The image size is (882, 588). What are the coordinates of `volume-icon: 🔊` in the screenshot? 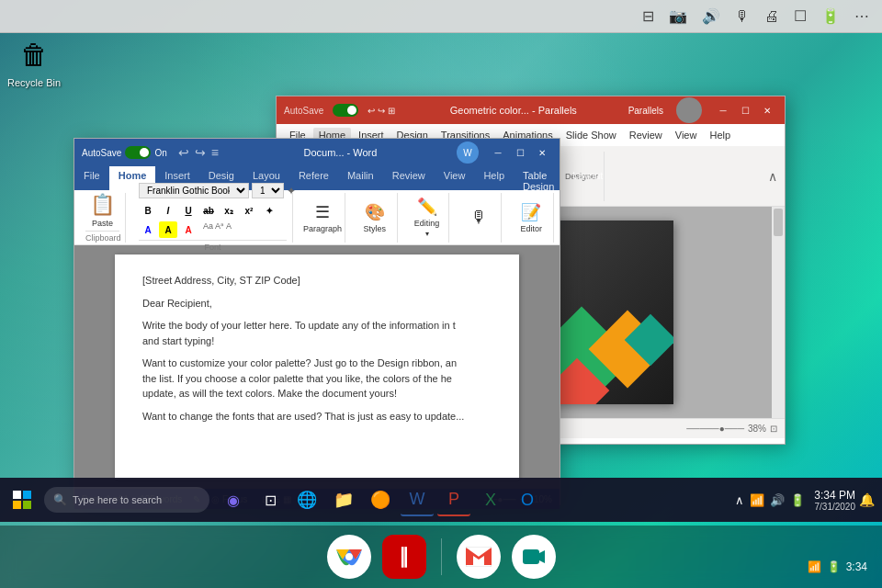 It's located at (711, 17).